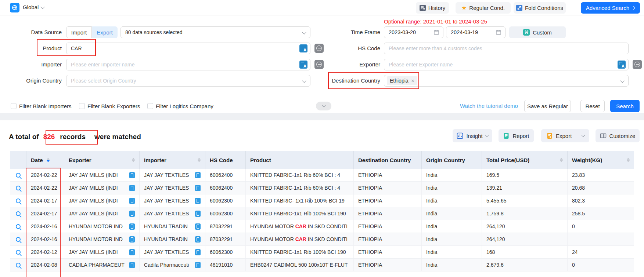 The width and height of the screenshot is (644, 277). I want to click on history-button: History, so click(432, 8).